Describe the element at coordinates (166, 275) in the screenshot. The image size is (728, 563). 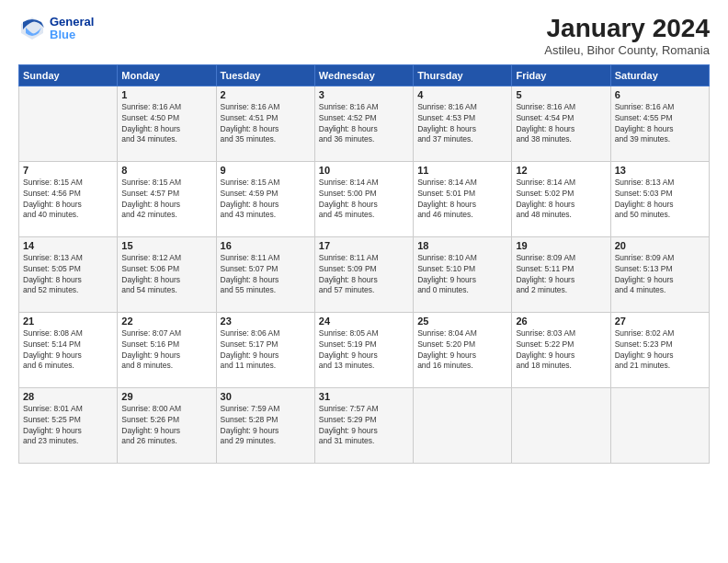
I see `day-info: Sunrise: 8:12 AM Sunset: 5:06 PM Dayligh…` at that location.